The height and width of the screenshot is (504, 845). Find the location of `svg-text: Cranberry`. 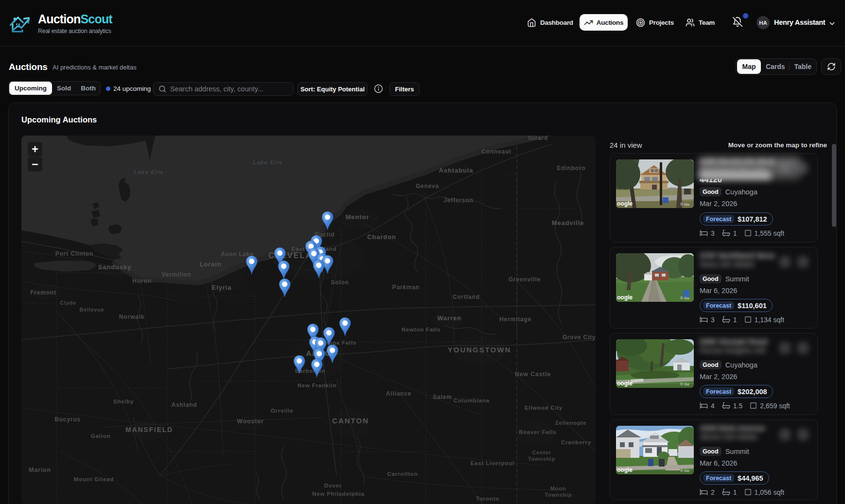

svg-text: Cranberry is located at coordinates (576, 442).